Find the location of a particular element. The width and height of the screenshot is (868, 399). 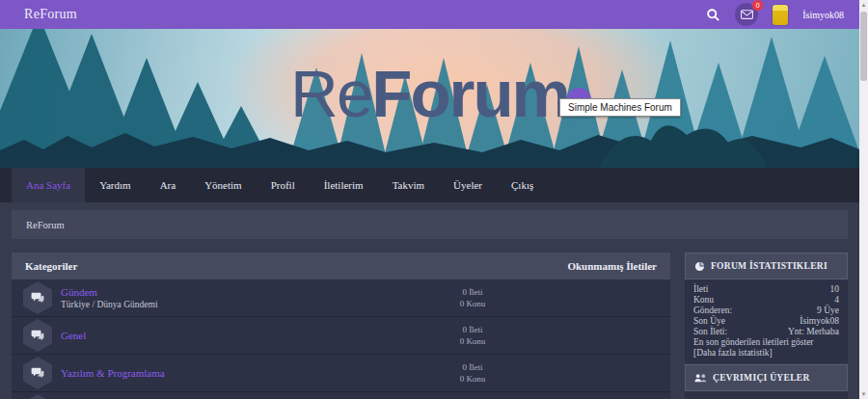

nav-item-calendar: Takvim is located at coordinates (409, 185).